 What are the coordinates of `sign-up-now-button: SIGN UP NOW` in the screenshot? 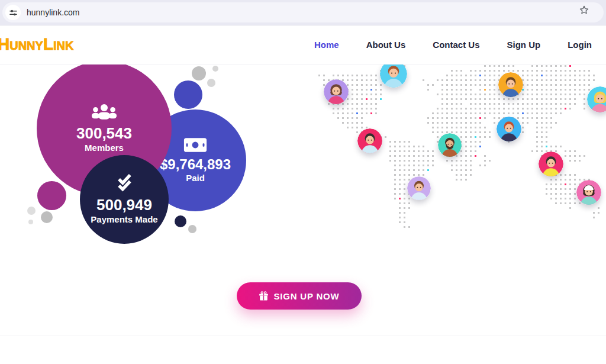 It's located at (299, 296).